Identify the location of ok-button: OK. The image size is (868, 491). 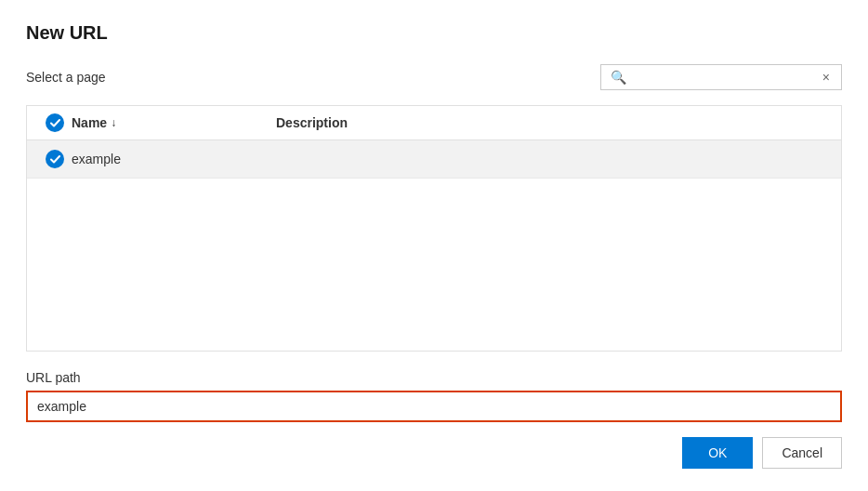
(717, 453).